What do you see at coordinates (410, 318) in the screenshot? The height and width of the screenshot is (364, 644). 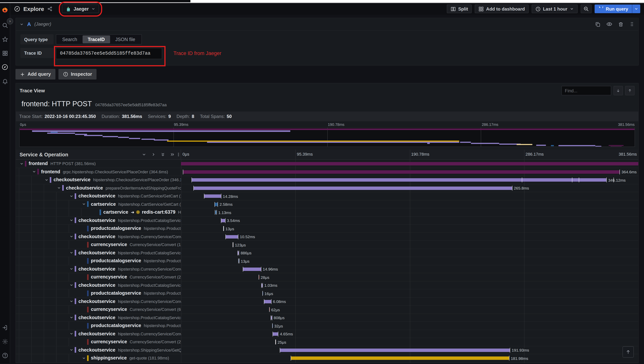 I see `span-timeline-cell: 808μs` at bounding box center [410, 318].